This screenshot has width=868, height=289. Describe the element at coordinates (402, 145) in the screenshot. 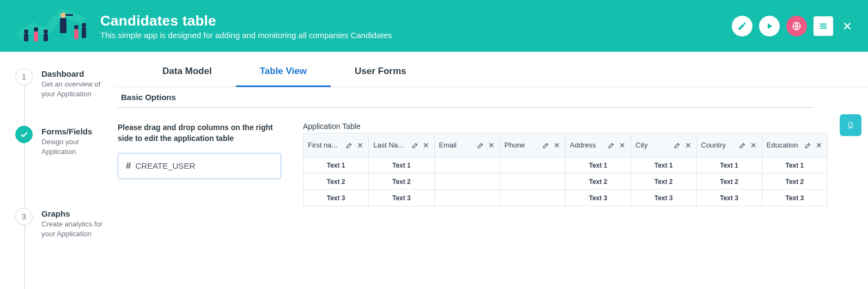

I see `column-header: Last Na...✕` at that location.